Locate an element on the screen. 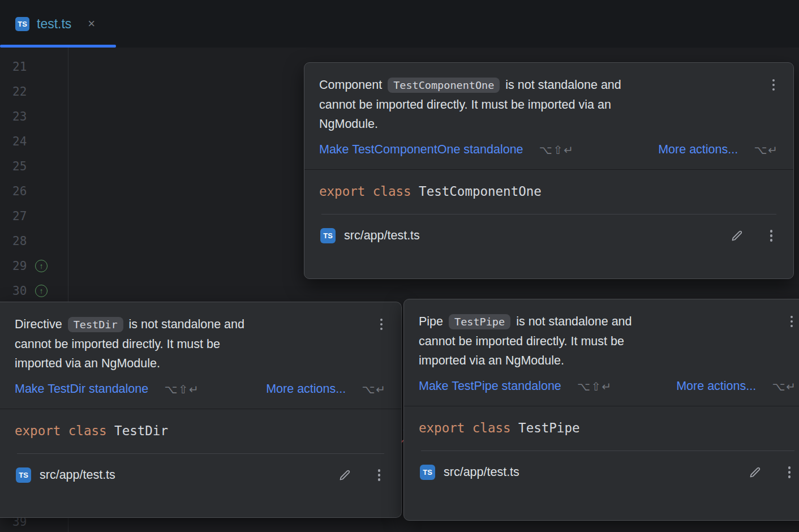 Image resolution: width=799 pixels, height=532 pixels. line-number: 25 is located at coordinates (19, 166).